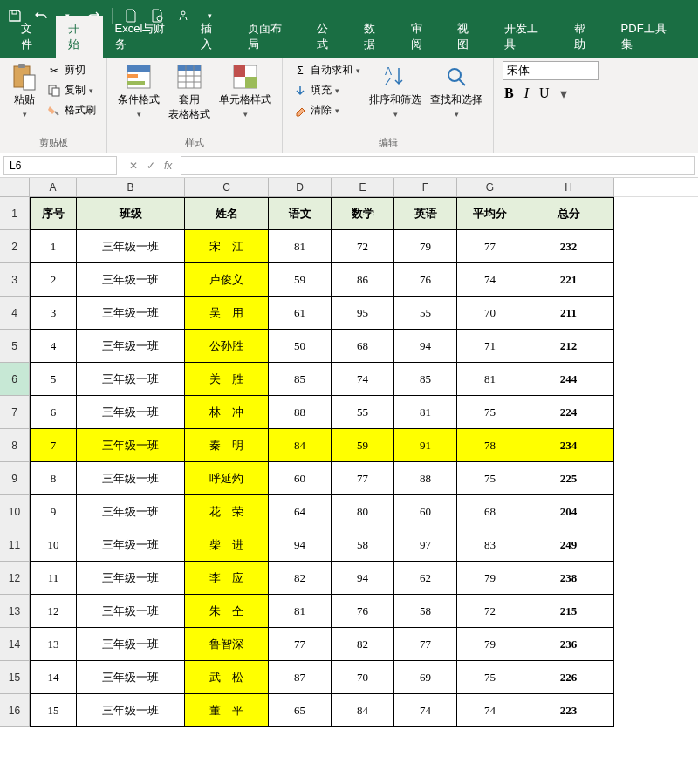 The image size is (698, 784). Describe the element at coordinates (15, 644) in the screenshot. I see `row-header-14: 14` at that location.